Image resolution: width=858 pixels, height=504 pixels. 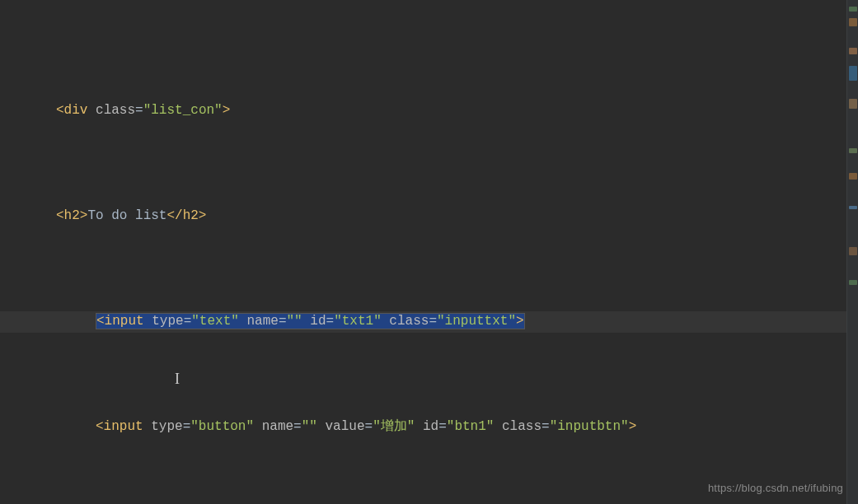 I want to click on code-line: <input type="button" name="" value="增加" …, so click(x=429, y=427).